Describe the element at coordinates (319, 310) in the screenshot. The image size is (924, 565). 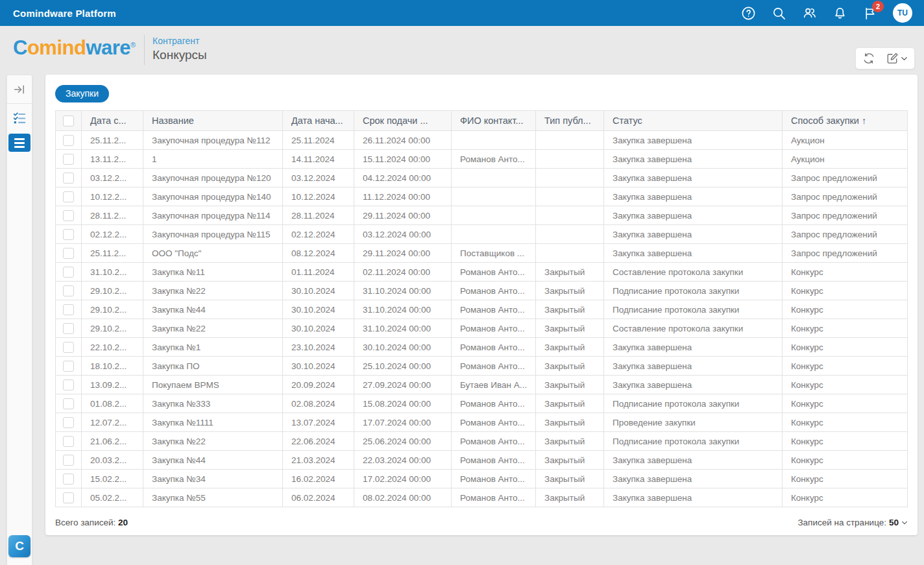
I see `table-cell: 30.10.2024` at that location.